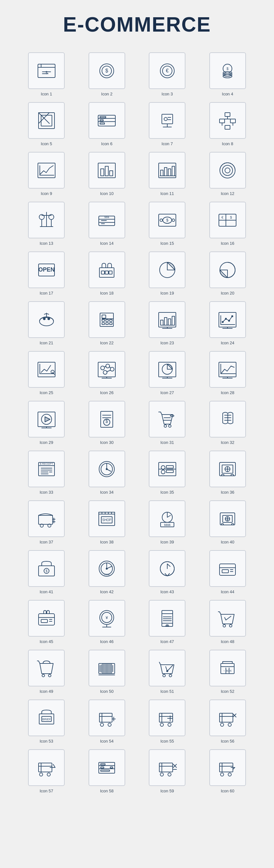 This screenshot has height=868, width=274. Describe the element at coordinates (228, 622) in the screenshot. I see `icon-cell-48: Icon 48` at that location.